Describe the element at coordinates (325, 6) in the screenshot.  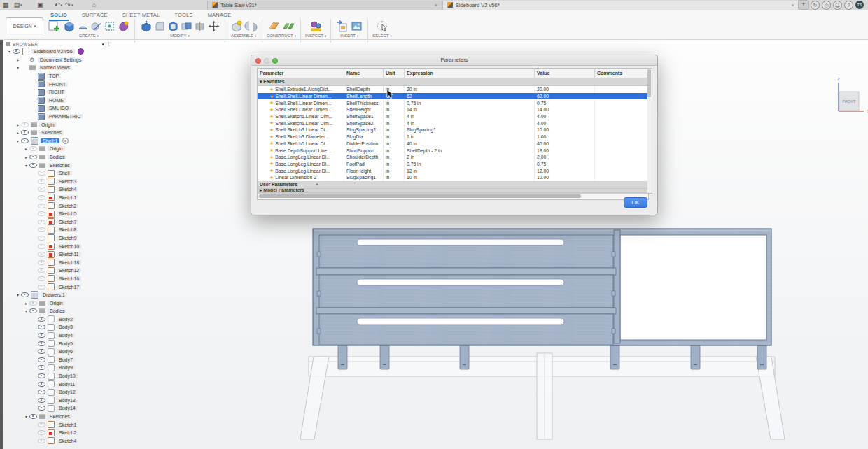
I see `doc-tab-table-saw: Table Saw v31* ×` at that location.